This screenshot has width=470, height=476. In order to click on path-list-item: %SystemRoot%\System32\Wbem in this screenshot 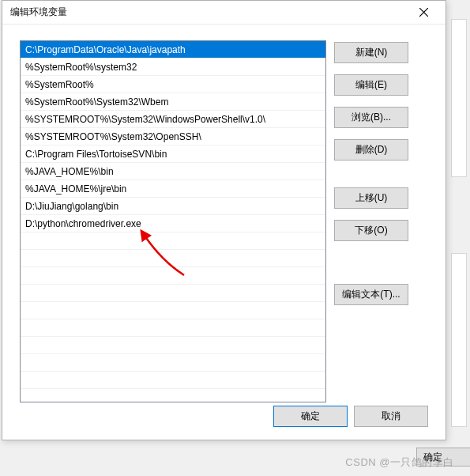, I will do `click(173, 102)`.